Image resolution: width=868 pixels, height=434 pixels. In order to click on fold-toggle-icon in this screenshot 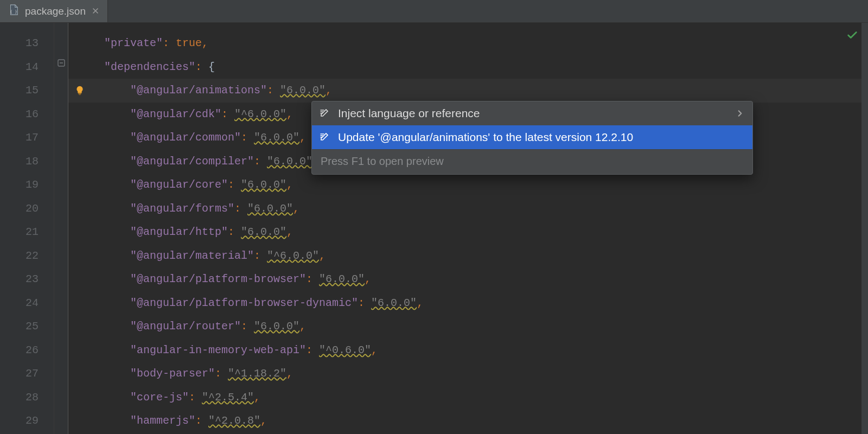, I will do `click(61, 63)`.